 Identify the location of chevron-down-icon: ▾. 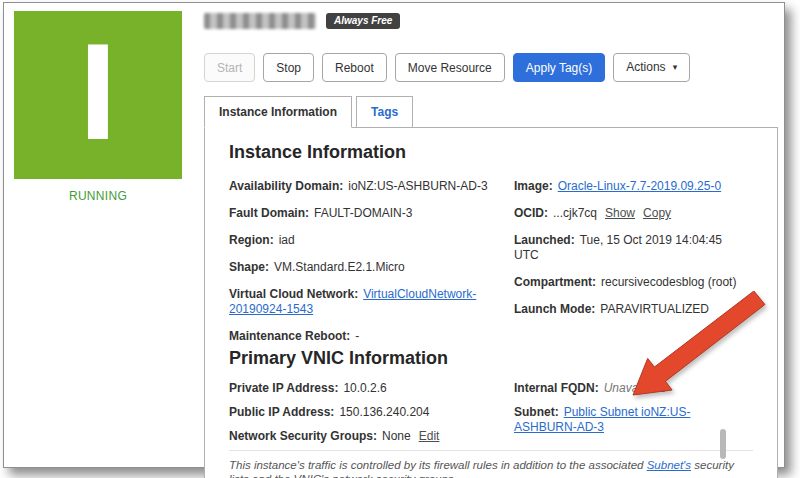
(676, 67).